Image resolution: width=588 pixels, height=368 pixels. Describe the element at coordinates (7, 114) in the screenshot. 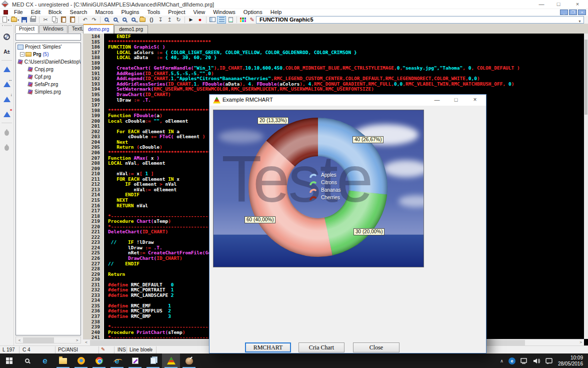

I see `stop-build-button: ×` at that location.